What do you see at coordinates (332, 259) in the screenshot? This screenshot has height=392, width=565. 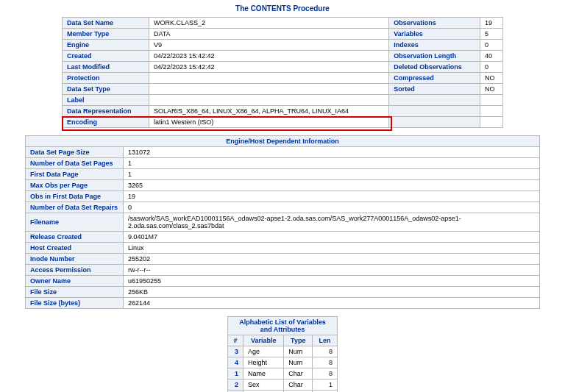 I see `engine-value: 255202` at bounding box center [332, 259].